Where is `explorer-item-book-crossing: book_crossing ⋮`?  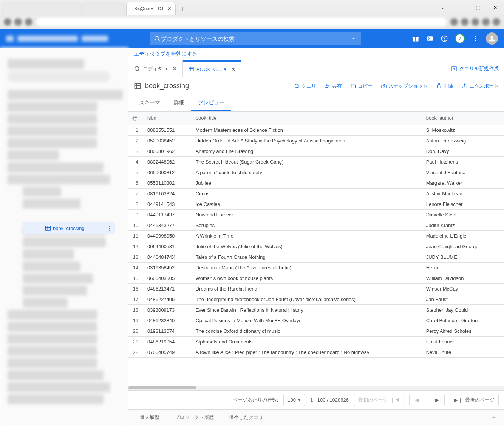
explorer-item-book-crossing: book_crossing ⋮ is located at coordinates (69, 228).